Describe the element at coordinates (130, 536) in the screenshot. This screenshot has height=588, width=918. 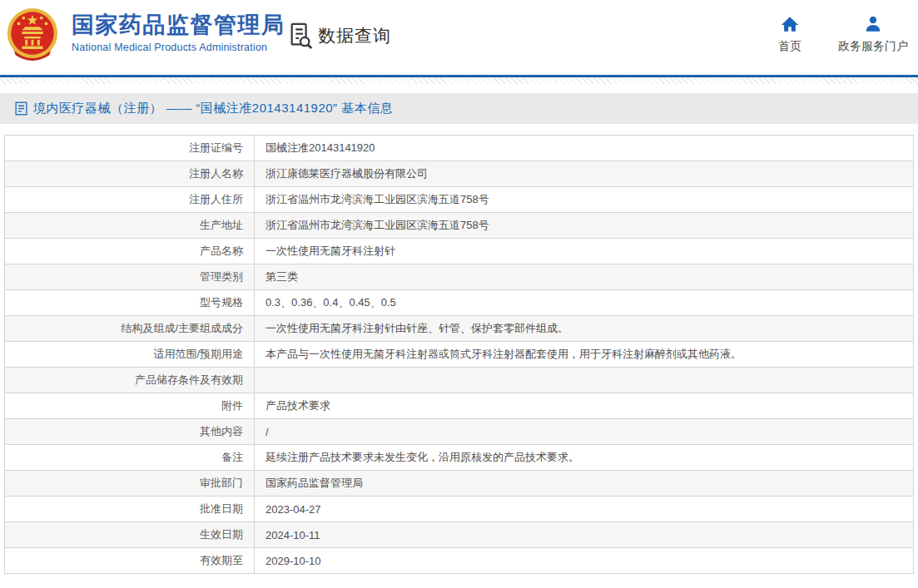
I see `row-label: 生效日期` at that location.